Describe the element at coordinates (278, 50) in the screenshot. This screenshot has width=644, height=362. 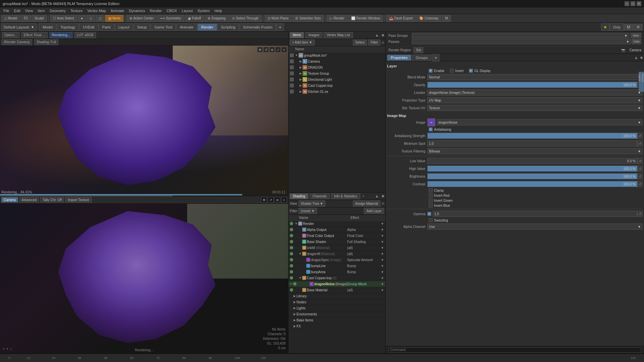
I see `viewport-fit-icon: ⤢` at that location.